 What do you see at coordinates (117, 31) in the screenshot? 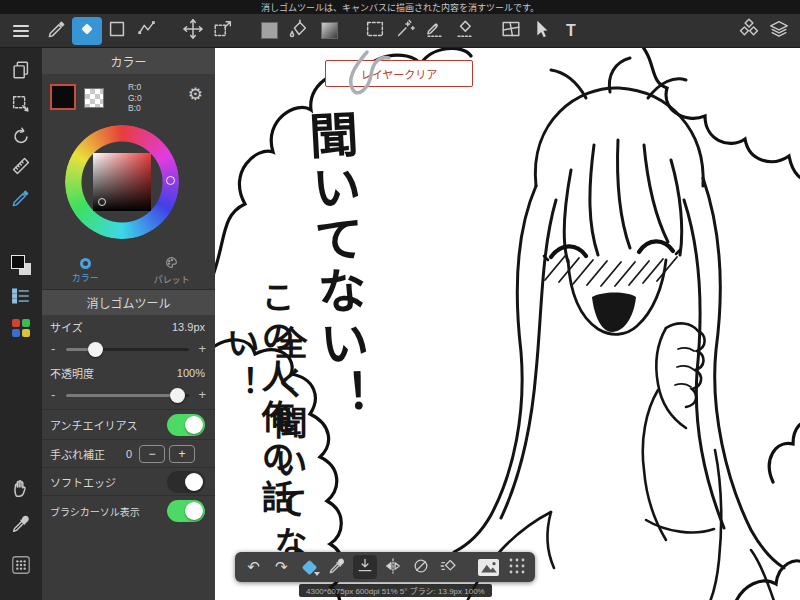
I see `shape-brush-tool-button` at bounding box center [117, 31].